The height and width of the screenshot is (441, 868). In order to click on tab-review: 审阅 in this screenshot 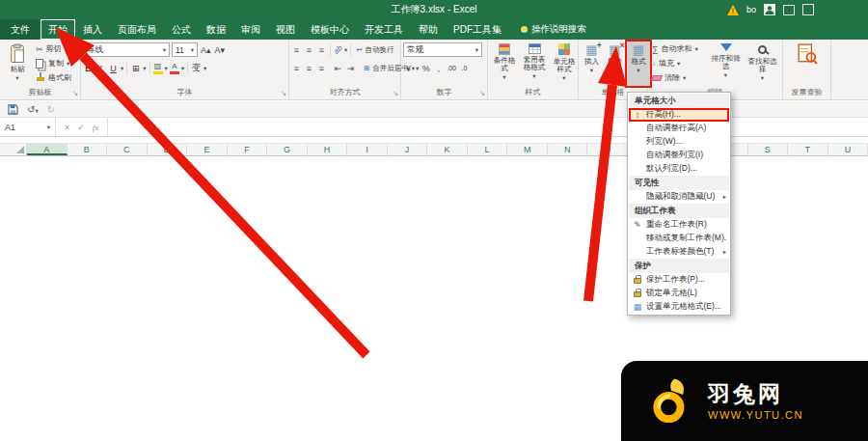, I will do `click(251, 29)`.